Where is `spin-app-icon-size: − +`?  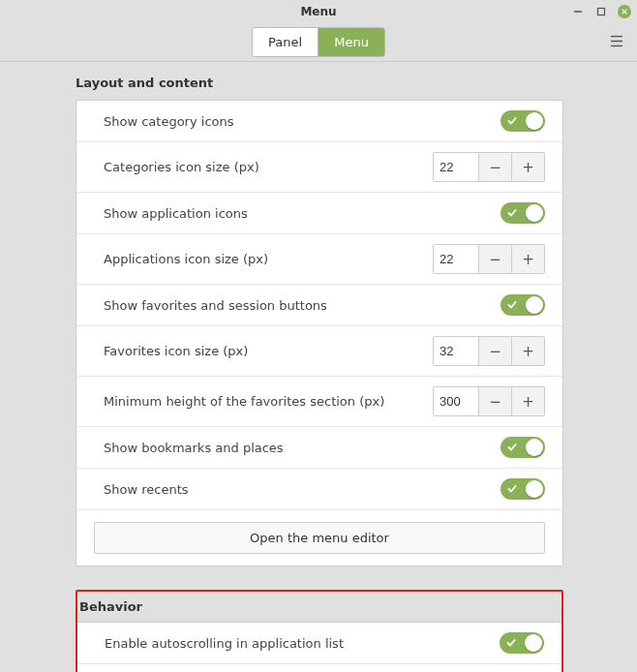
spin-app-icon-size: − + is located at coordinates (489, 260).